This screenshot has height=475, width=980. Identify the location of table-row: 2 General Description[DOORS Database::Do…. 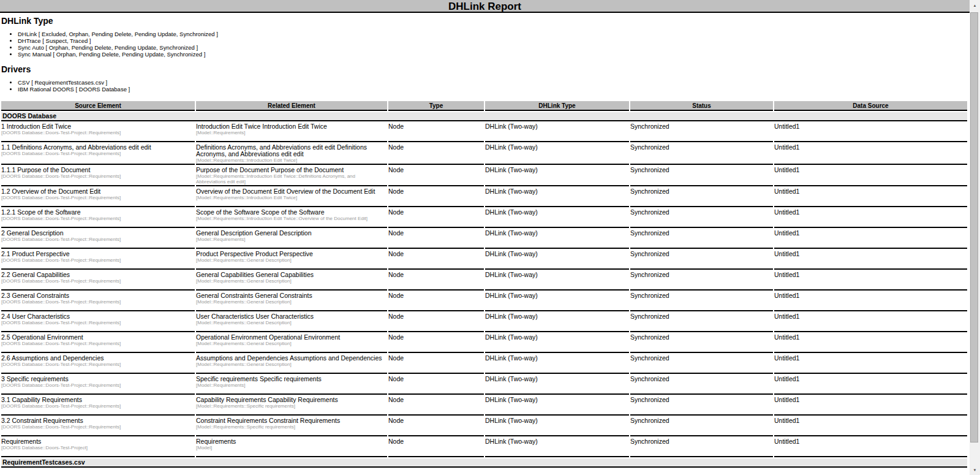
(484, 239).